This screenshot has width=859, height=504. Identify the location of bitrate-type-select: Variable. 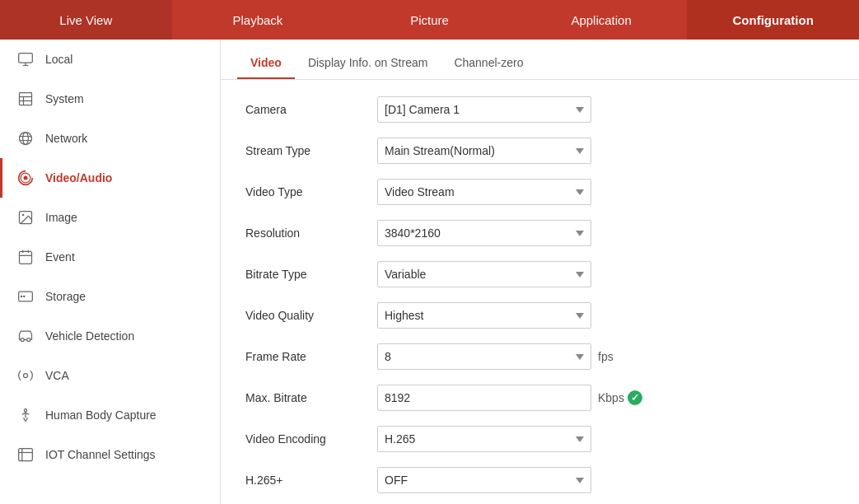
(484, 274).